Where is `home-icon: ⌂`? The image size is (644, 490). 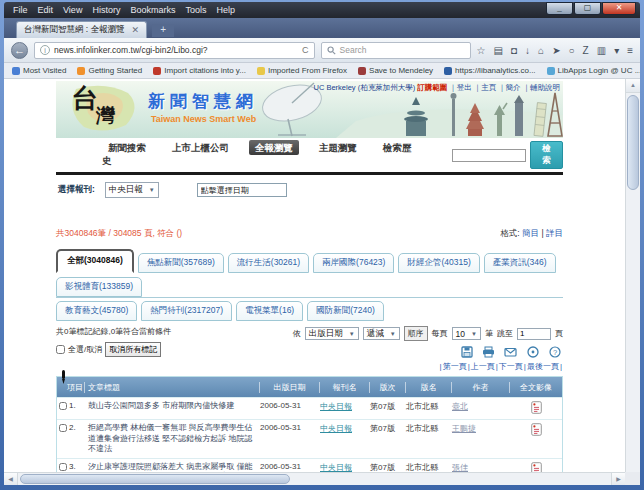 home-icon: ⌂ is located at coordinates (541, 50).